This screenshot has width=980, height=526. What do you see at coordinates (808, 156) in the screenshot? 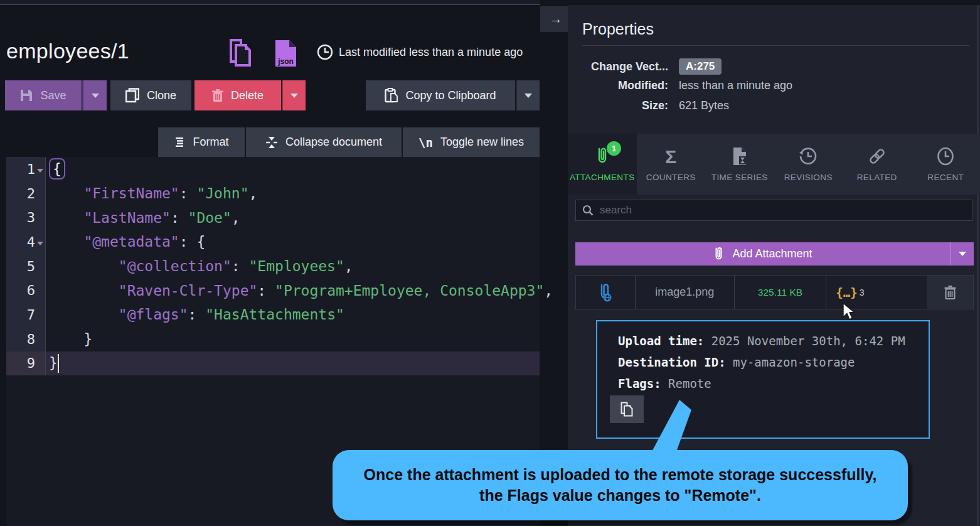
I see `revisions-icon` at bounding box center [808, 156].